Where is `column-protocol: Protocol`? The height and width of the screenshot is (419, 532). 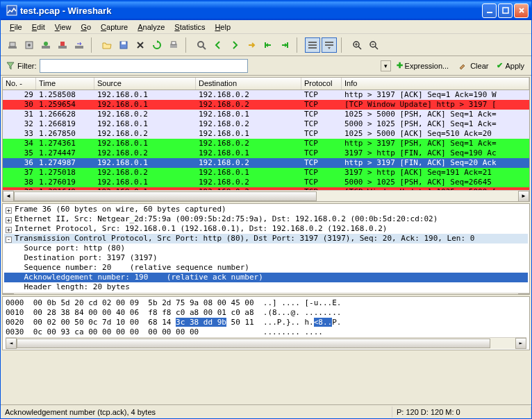 column-protocol: Protocol is located at coordinates (322, 83).